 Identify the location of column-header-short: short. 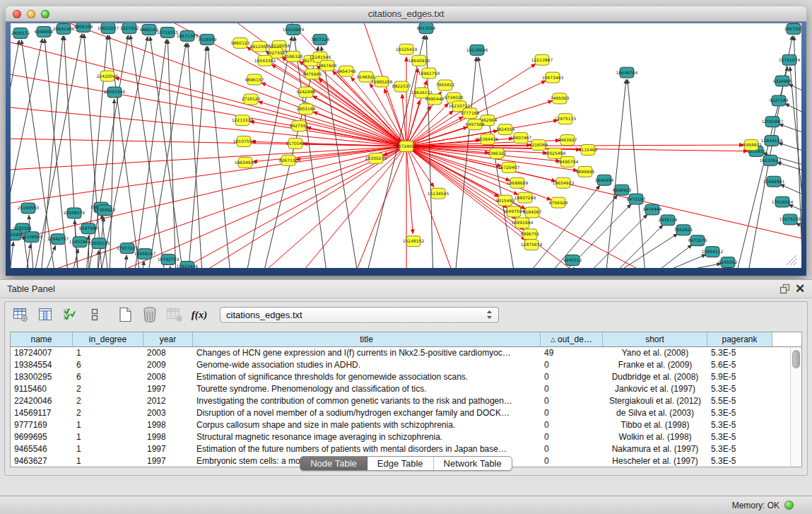
(655, 339).